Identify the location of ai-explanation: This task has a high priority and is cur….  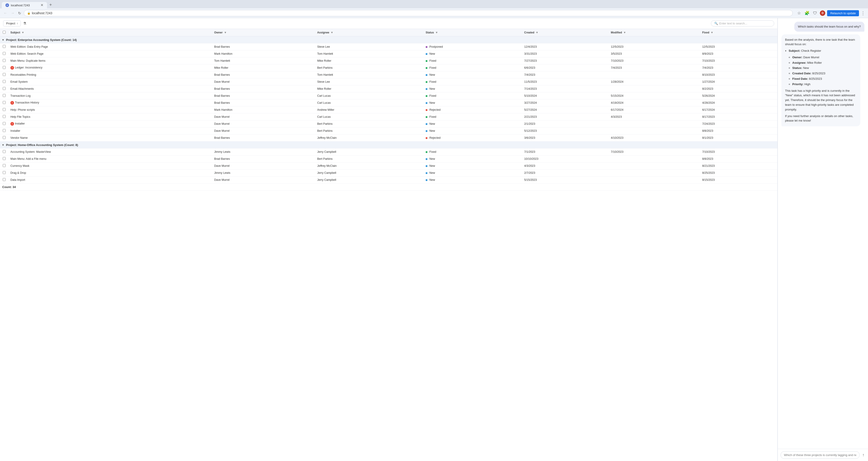
(821, 100).